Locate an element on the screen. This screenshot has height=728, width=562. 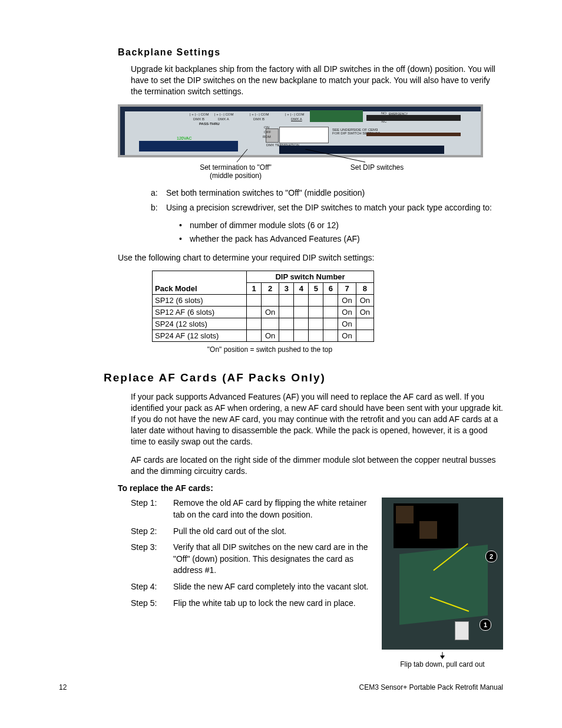
step-item: Step 5: Flip the white tab up to lock th… is located at coordinates (252, 604).